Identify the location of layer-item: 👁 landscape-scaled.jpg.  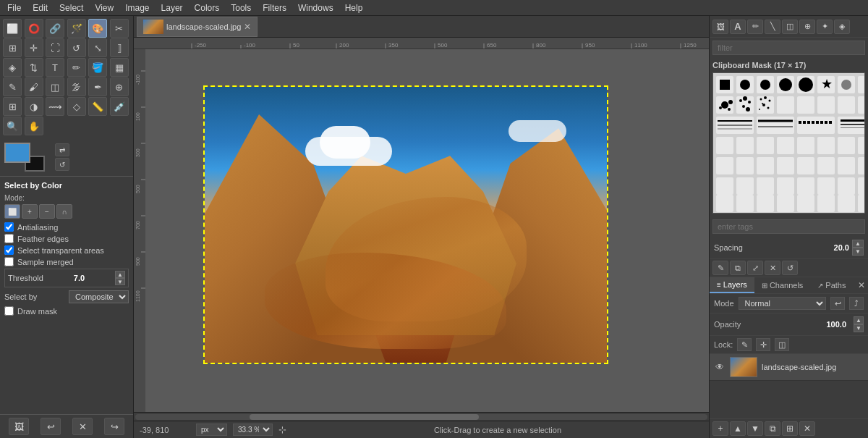
(788, 368).